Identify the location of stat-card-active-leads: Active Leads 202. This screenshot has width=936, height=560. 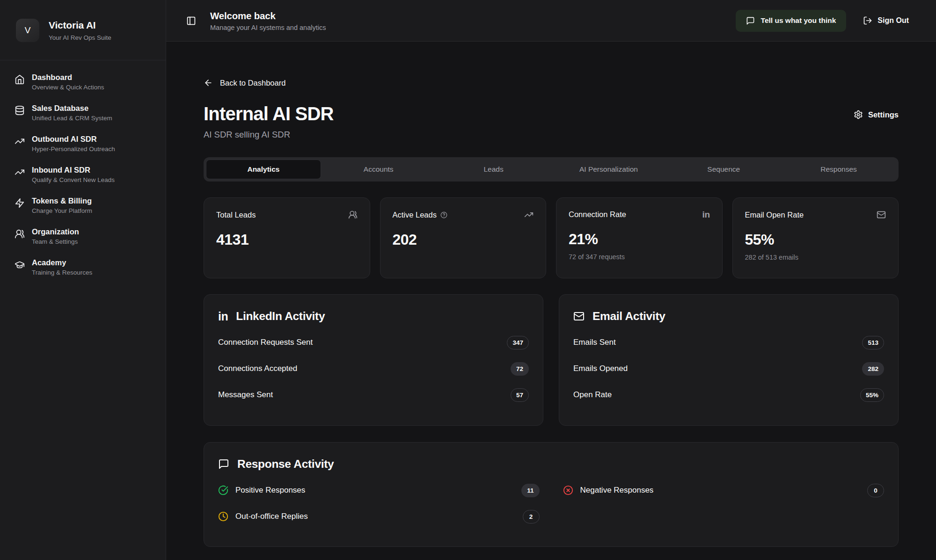
(463, 238).